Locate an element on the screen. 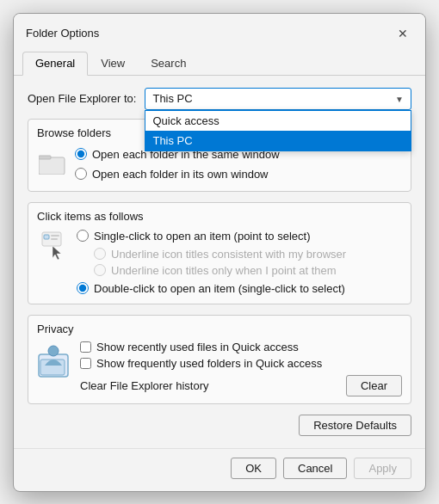 This screenshot has width=439, height=504. double-click-label: Double-click to open an item (single-cli… is located at coordinates (212, 289).